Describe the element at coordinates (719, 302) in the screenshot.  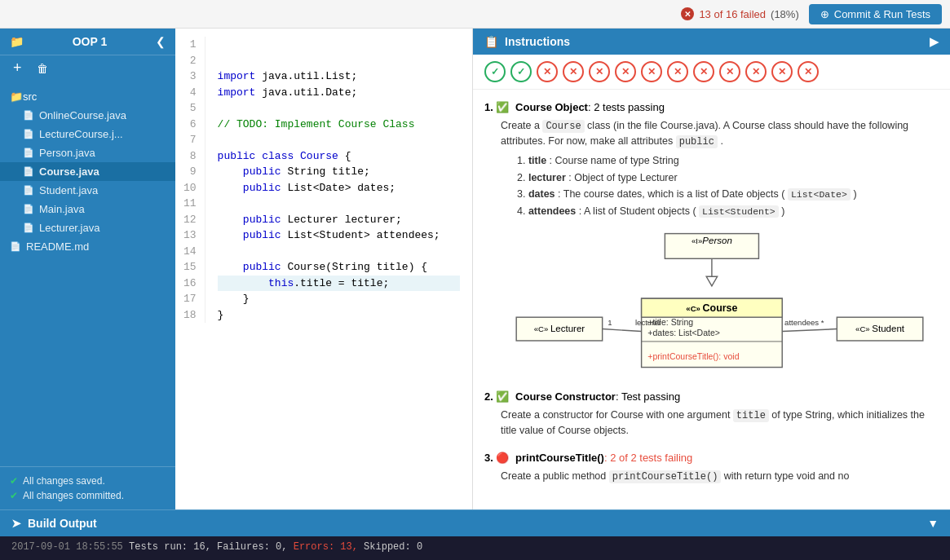
I see `uml-diagram: «I»Person «C» Course +title: String +dat…` at that location.